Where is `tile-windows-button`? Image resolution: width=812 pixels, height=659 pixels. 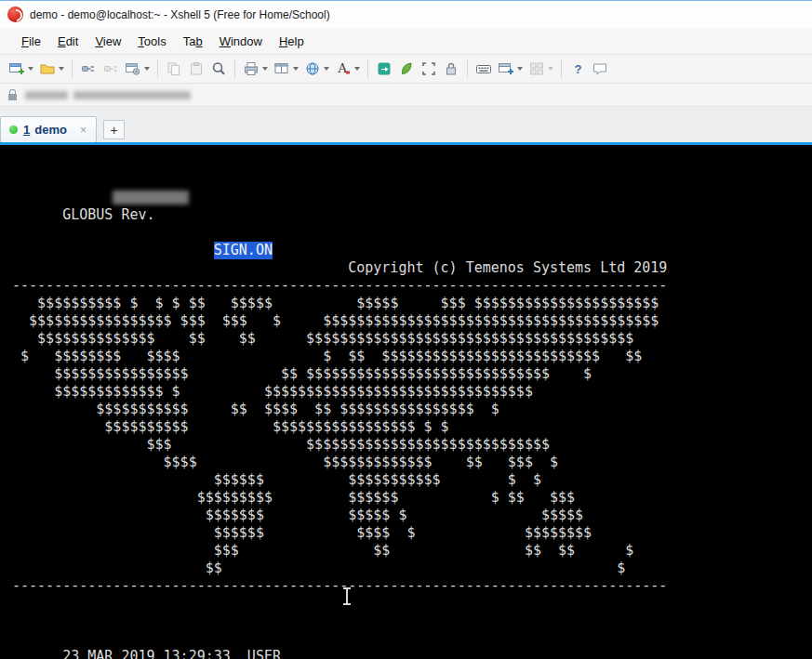 tile-windows-button is located at coordinates (541, 69).